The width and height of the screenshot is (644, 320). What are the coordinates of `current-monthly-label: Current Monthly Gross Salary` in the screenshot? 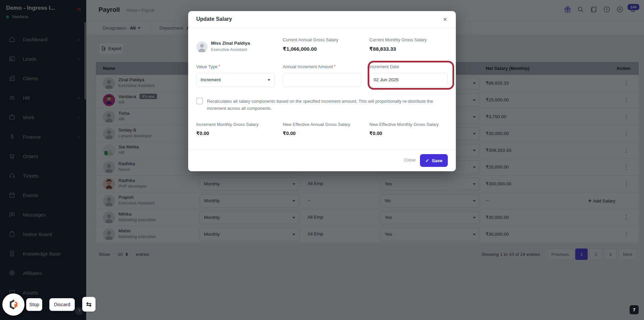 It's located at (398, 40).